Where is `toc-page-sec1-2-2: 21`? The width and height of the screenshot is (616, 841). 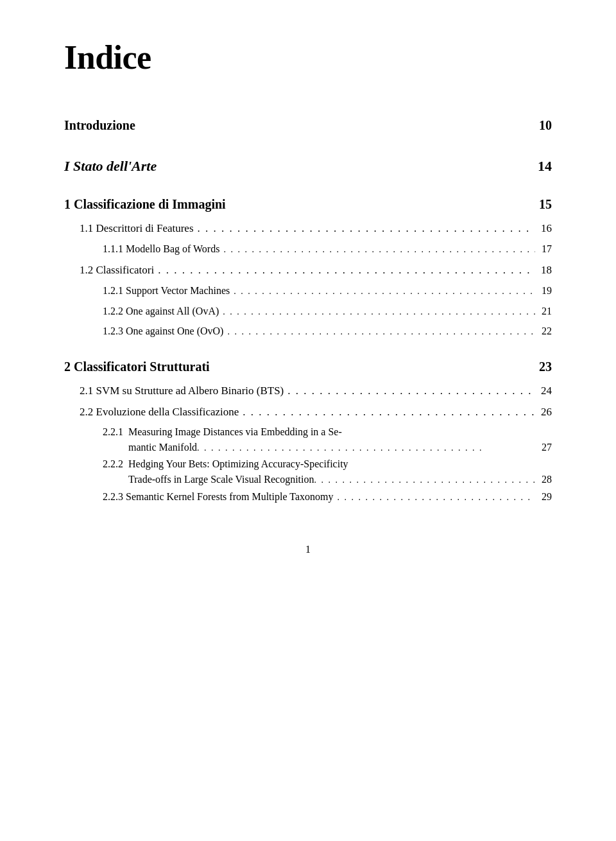
toc-page-sec1-2-2: 21 is located at coordinates (547, 311).